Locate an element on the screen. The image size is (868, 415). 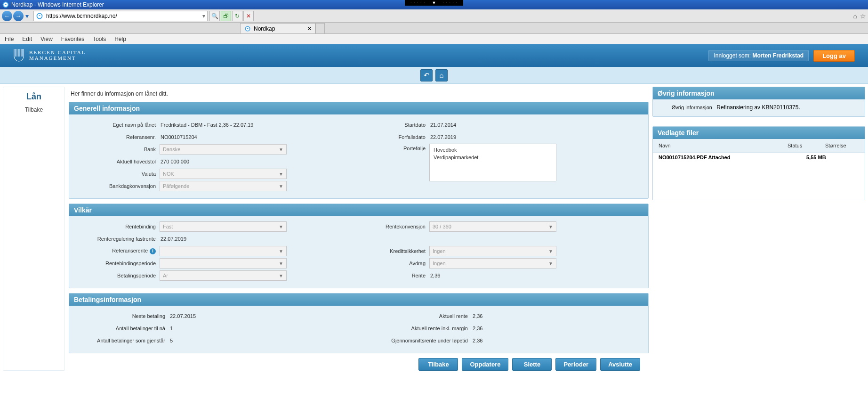
value-antall-til-na: 1 is located at coordinates (171, 328).